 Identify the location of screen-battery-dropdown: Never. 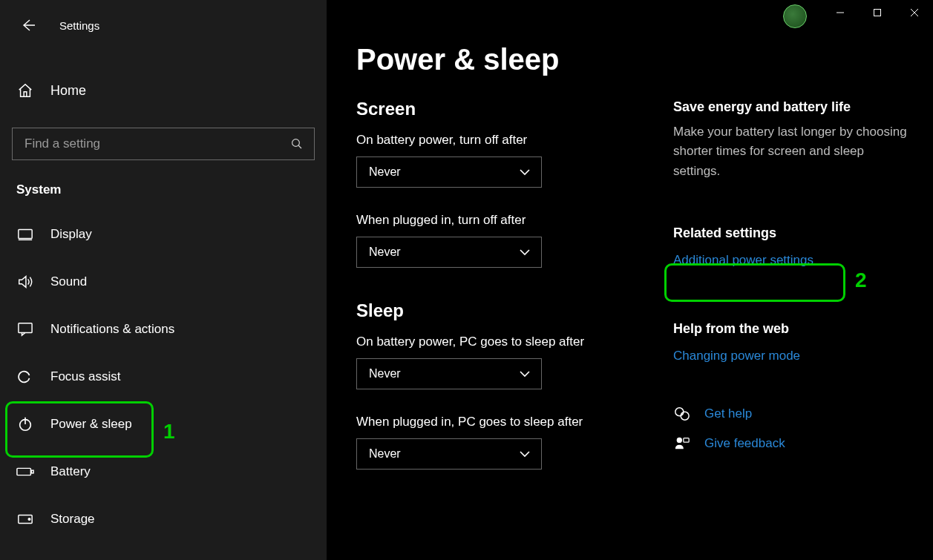
(449, 172).